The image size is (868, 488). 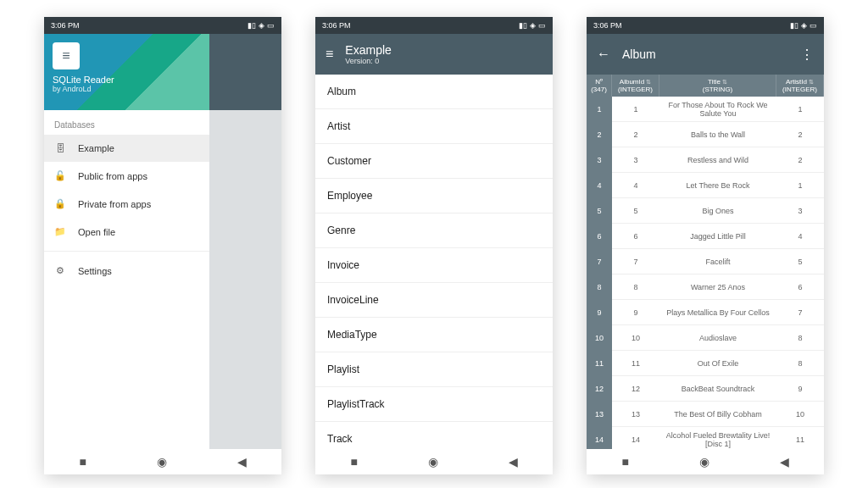 What do you see at coordinates (434, 197) in the screenshot?
I see `table-item-employee: Employee` at bounding box center [434, 197].